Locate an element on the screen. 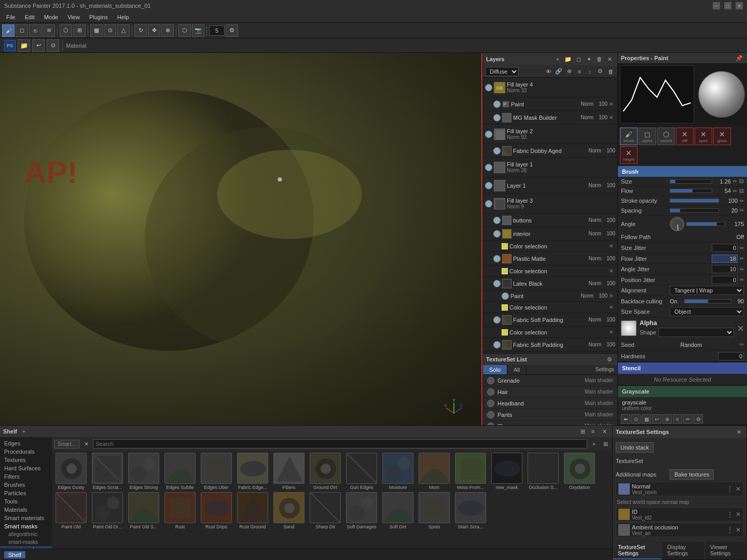 This screenshot has width=747, height=560. alpha-shape-dropdown is located at coordinates (696, 332).